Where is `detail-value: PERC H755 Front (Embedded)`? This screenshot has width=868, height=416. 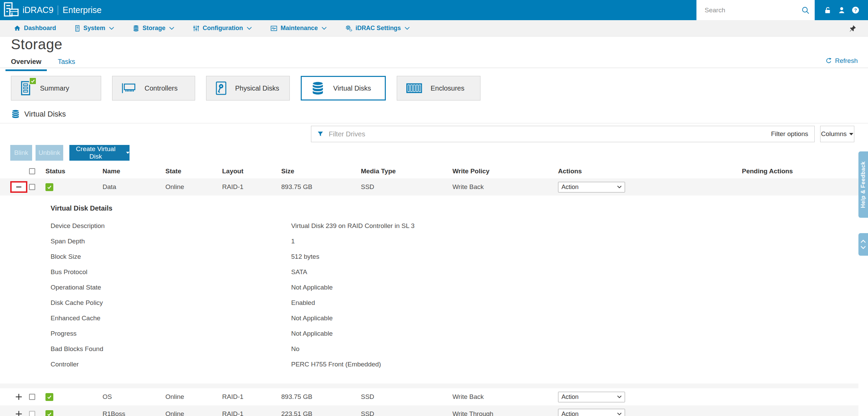
detail-value: PERC H755 Front (Embedded) is located at coordinates (336, 364).